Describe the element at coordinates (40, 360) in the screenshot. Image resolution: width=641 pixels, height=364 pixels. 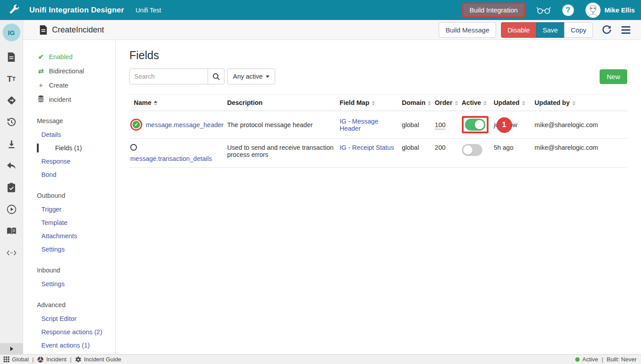
I see `incident-icon` at that location.